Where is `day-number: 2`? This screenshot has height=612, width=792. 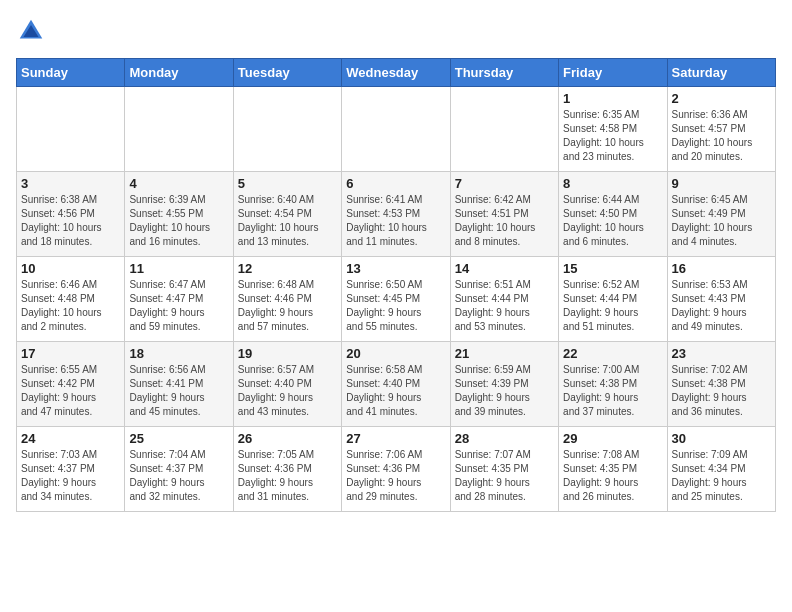 day-number: 2 is located at coordinates (722, 98).